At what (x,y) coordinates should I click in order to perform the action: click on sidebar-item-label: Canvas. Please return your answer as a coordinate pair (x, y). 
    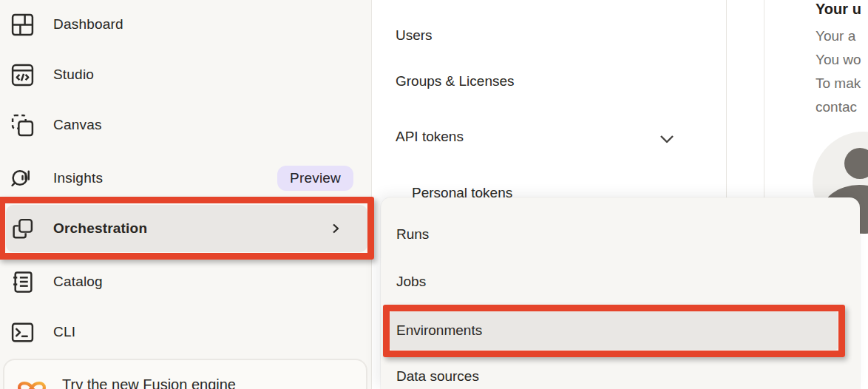
    Looking at the image, I should click on (78, 125).